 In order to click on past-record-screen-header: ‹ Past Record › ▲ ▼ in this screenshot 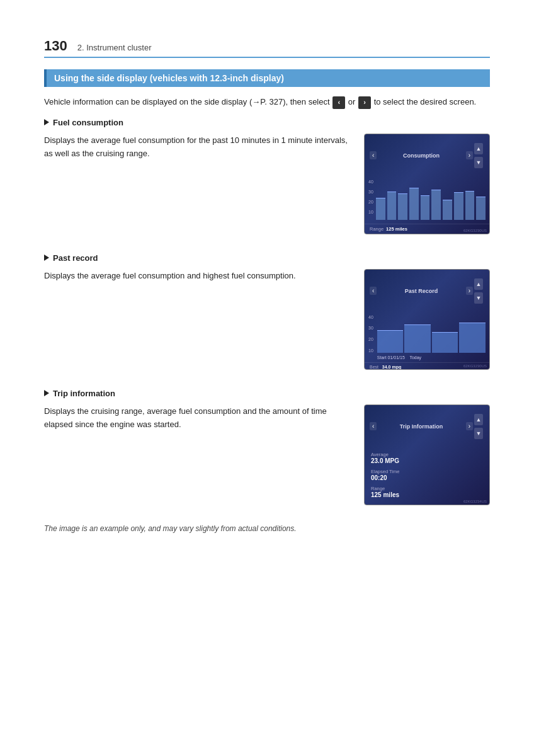, I will do `click(427, 291)`.